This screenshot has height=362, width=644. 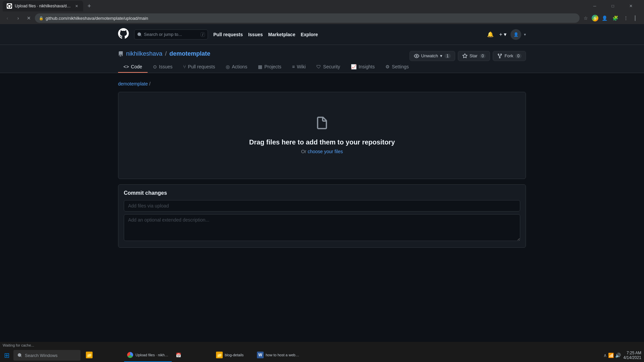 I want to click on google-account-icon: G, so click(x=595, y=18).